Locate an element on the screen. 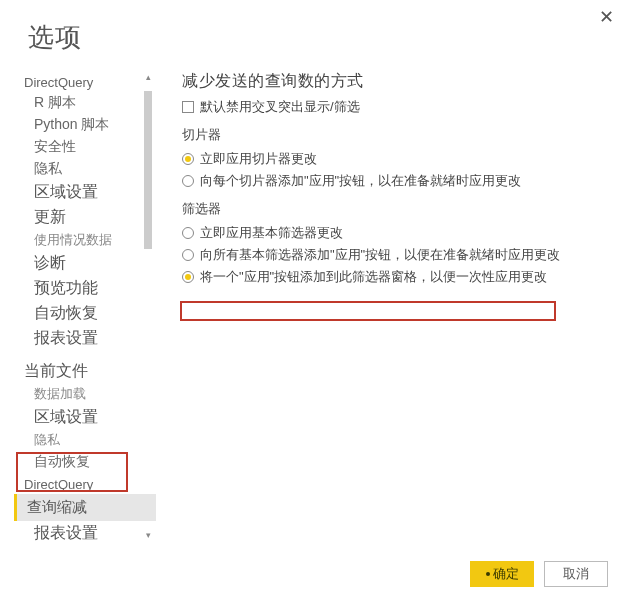 This screenshot has width=624, height=601. radio-label: 立即应用基本筛选器更改 is located at coordinates (272, 233).